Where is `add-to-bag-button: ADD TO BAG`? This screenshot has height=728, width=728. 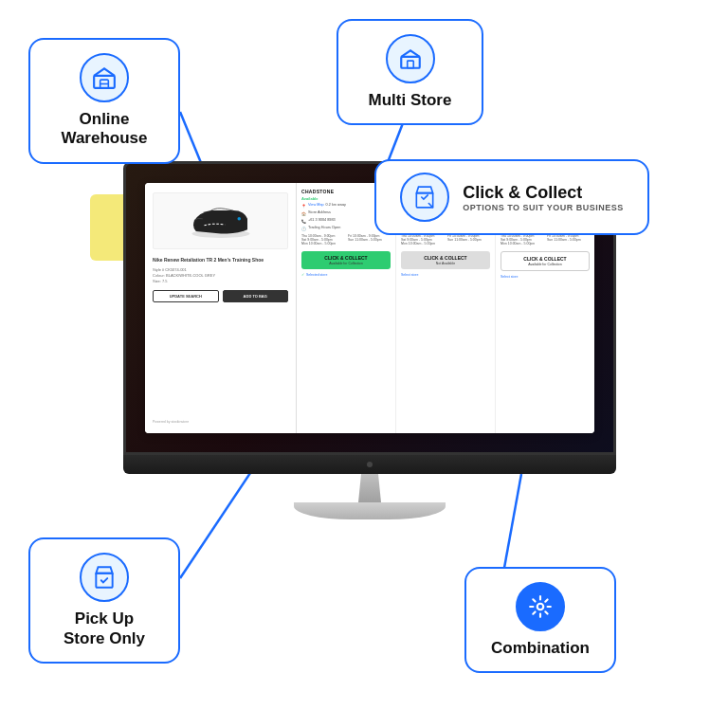 add-to-bag-button: ADD TO BAG is located at coordinates (256, 296).